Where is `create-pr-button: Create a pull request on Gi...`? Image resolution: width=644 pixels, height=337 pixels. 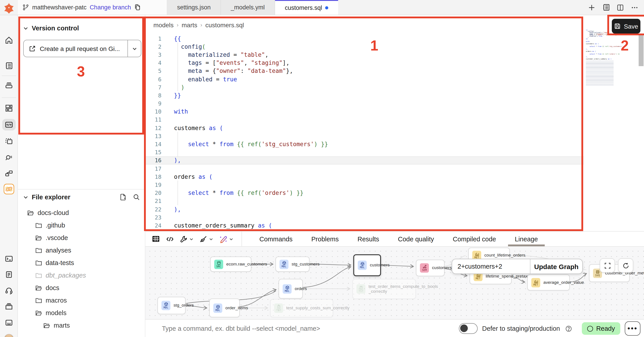
create-pr-button: Create a pull request on Gi... is located at coordinates (76, 48).